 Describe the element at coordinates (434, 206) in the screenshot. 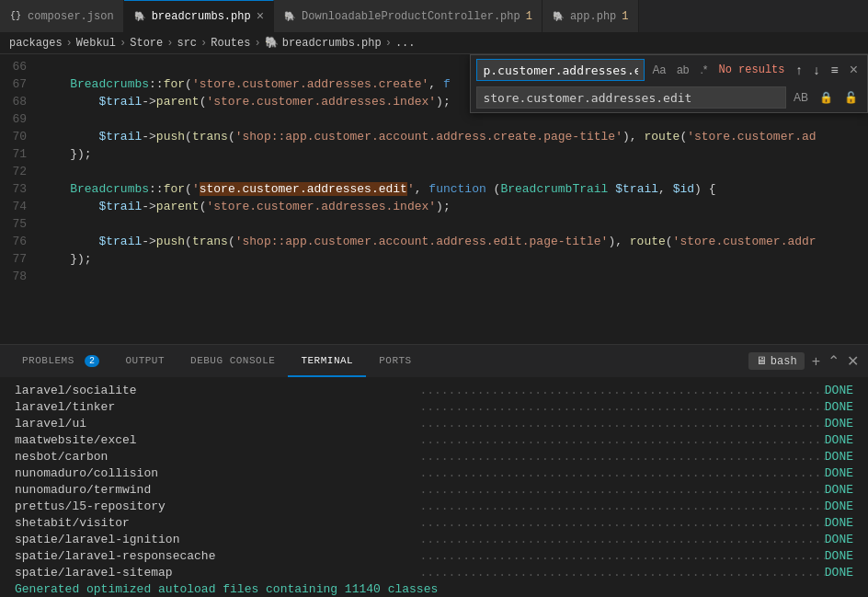

I see `code-line-74: 74 $trail->parent('store.customer.addres…` at that location.